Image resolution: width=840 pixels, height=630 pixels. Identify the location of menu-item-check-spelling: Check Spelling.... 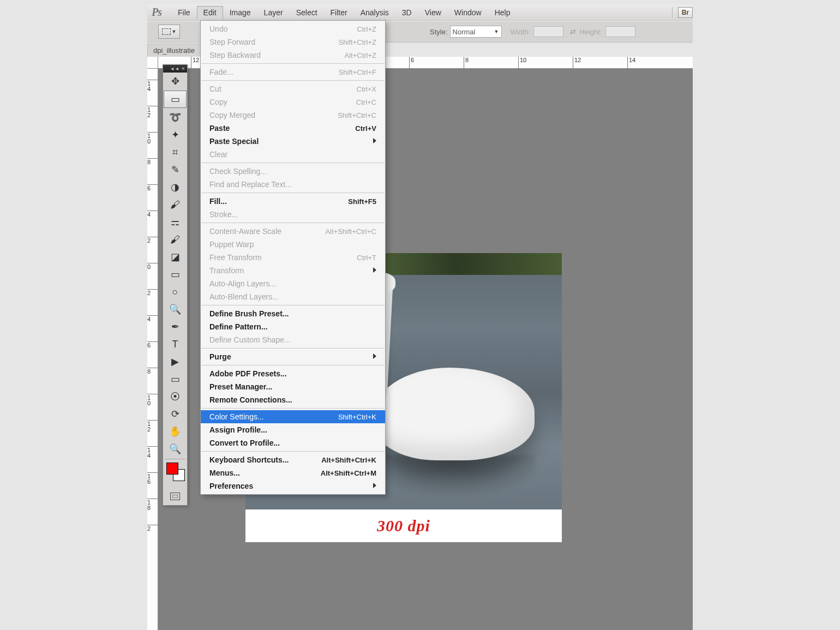
(293, 171).